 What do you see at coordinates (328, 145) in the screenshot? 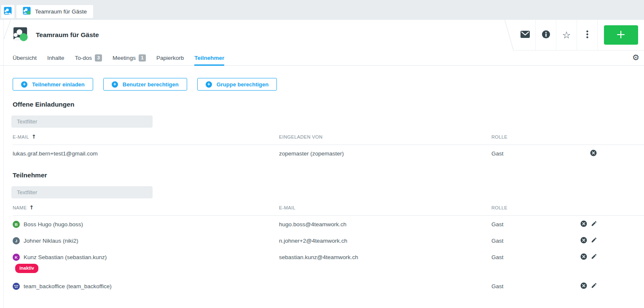
I see `invitations-table: E-MAIL ↑ EINGELADEN VON ROLLE lukas.graf…` at bounding box center [328, 145].